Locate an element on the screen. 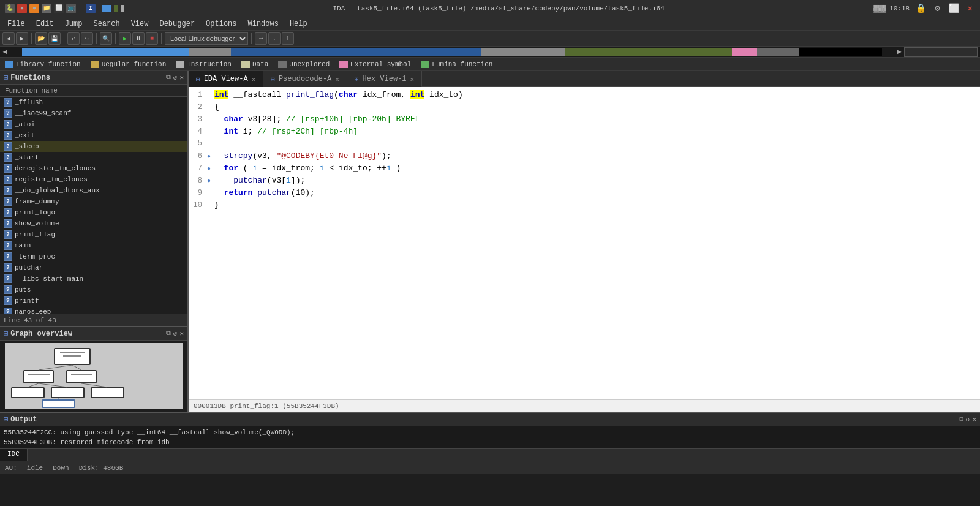  tab-ida-view-close: ✕ is located at coordinates (254, 80).